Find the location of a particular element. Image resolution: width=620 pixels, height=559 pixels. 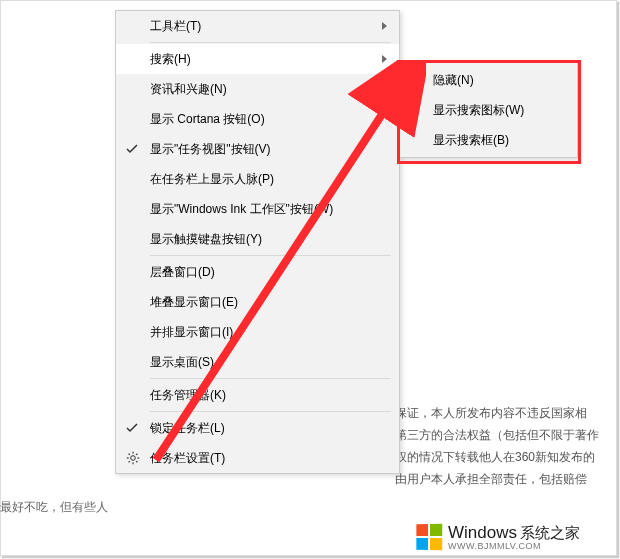

watermark-url: WWW.BJMMLV.COM is located at coordinates (514, 546).